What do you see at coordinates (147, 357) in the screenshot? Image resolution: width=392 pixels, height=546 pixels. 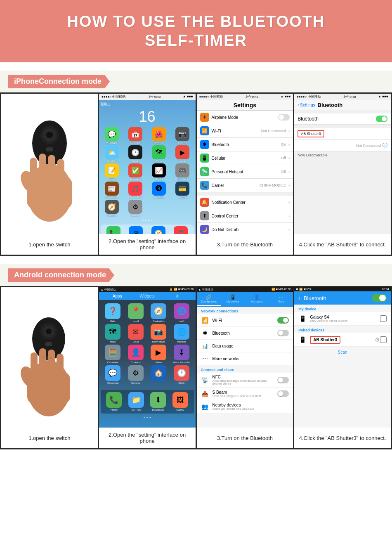 I see `android-home-screen: ▲ 中国移动 🔒 📶 ■94% 09:50 Apps Widgets ⬇ ❓He…` at bounding box center [147, 357].